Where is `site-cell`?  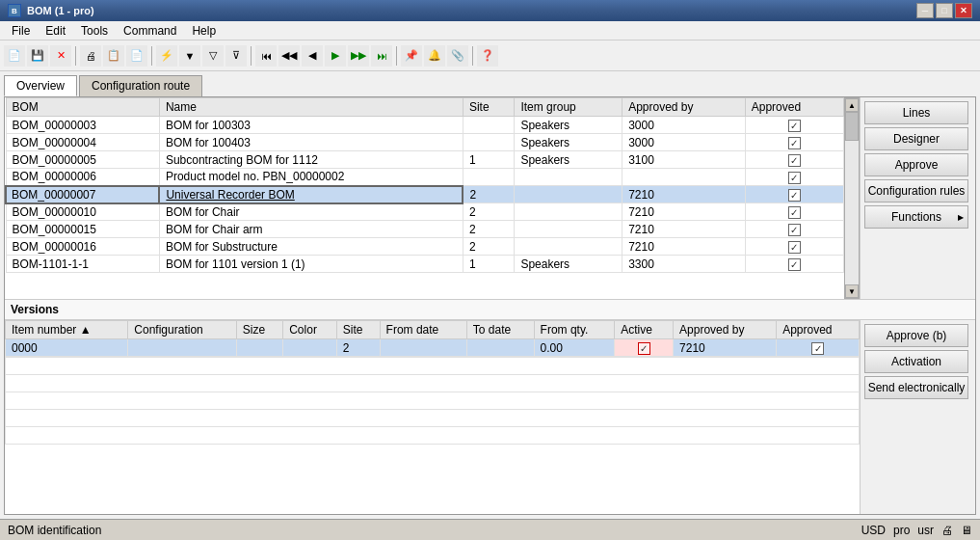
site-cell is located at coordinates (488, 177).